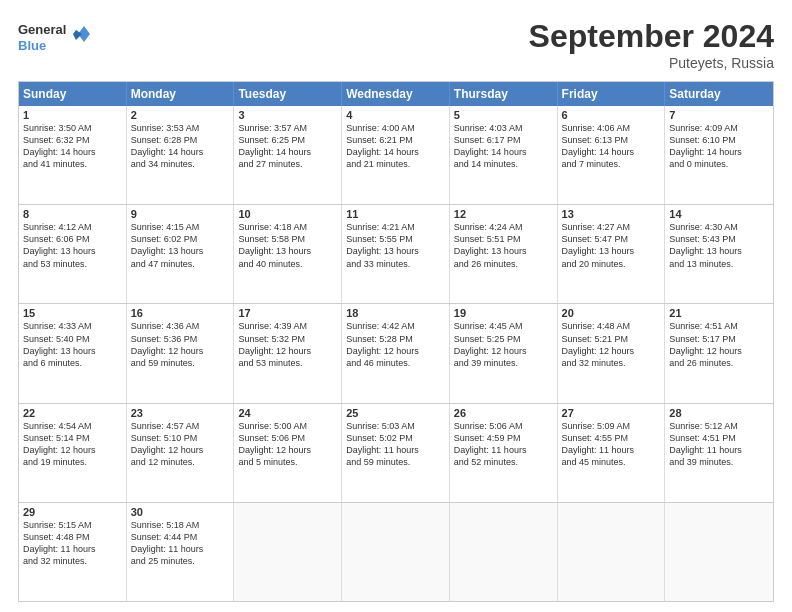 The image size is (792, 612). Describe the element at coordinates (32, 46) in the screenshot. I see `svg-text: Blue` at that location.